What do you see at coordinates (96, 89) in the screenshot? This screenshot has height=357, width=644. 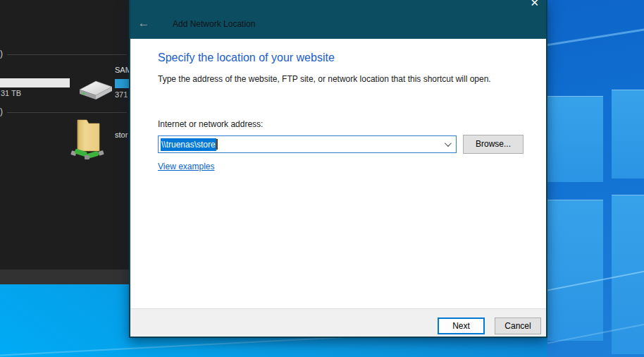 I see `hard-drive-icon` at bounding box center [96, 89].